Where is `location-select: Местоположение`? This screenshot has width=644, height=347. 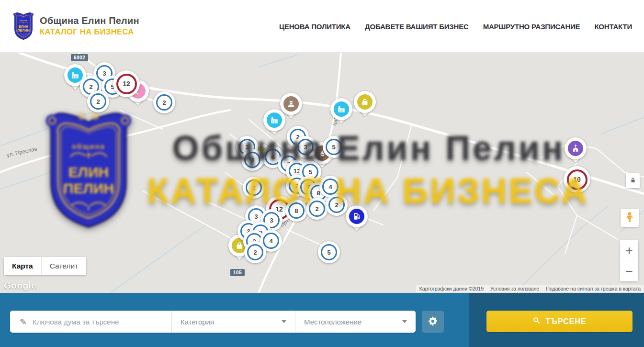
location-select: Местоположение is located at coordinates (355, 322).